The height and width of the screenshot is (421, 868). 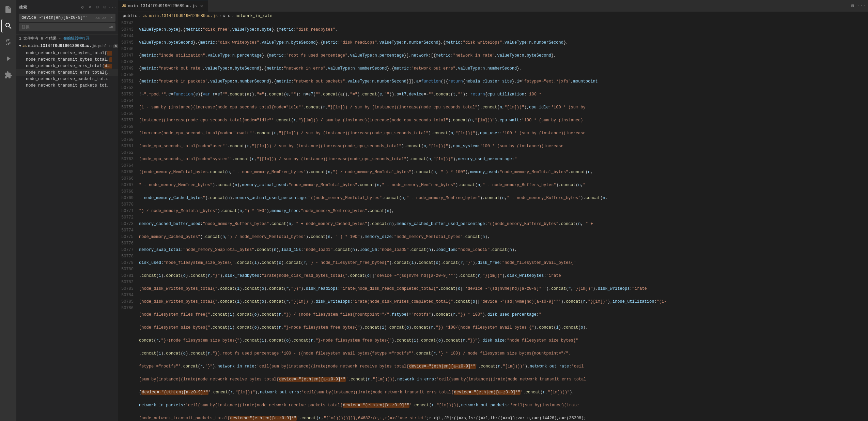 I want to click on extensions-icon, so click(x=8, y=75).